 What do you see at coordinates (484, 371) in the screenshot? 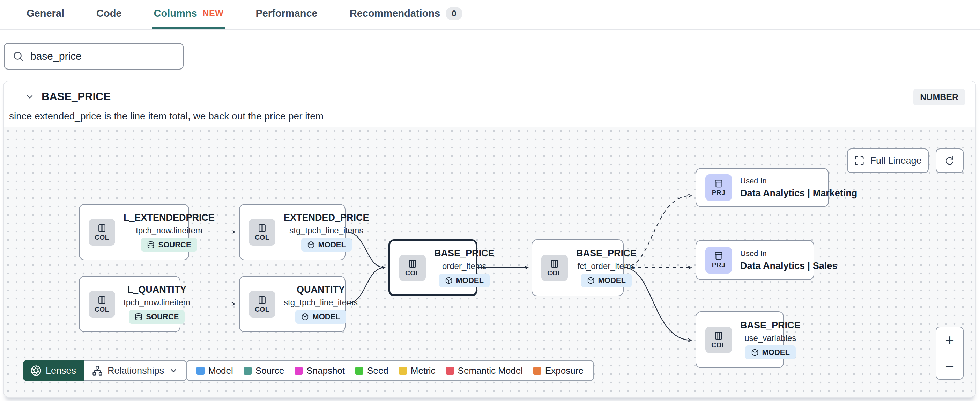
I see `legend-item-semantic-model: Semantic Model` at bounding box center [484, 371].